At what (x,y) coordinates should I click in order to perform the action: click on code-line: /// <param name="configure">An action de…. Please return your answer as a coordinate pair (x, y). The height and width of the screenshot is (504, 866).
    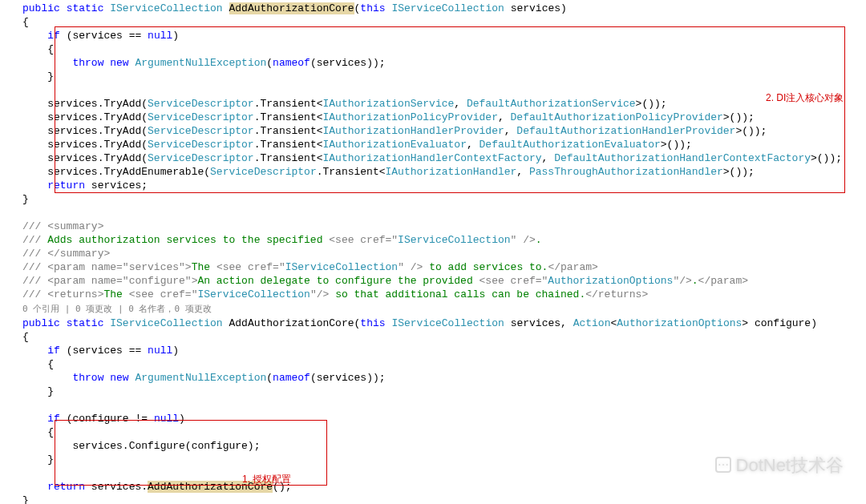
    Looking at the image, I should click on (444, 280).